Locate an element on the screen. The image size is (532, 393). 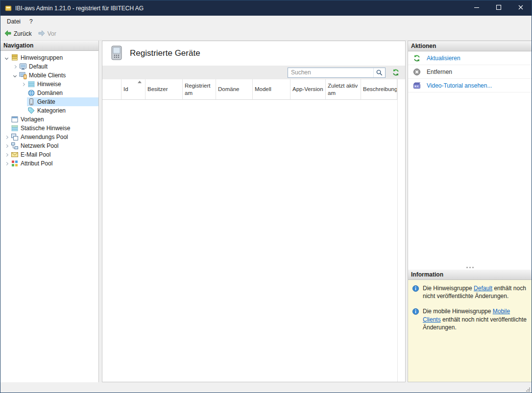
tree-item-label: Statische Hinweise is located at coordinates (45, 128).